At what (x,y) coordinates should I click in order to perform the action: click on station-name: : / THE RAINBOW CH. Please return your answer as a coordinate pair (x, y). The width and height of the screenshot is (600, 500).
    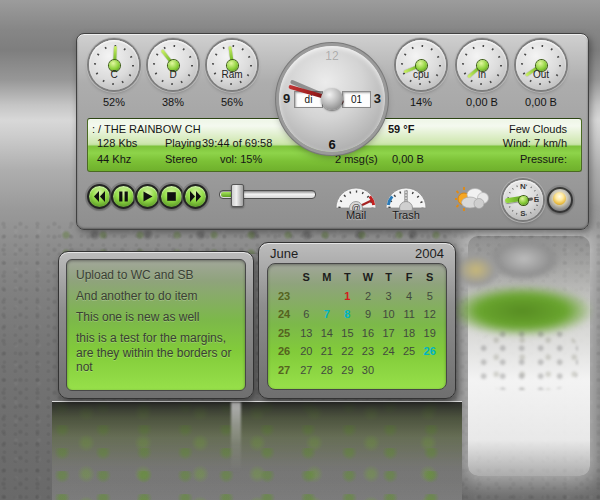
    Looking at the image, I should click on (146, 129).